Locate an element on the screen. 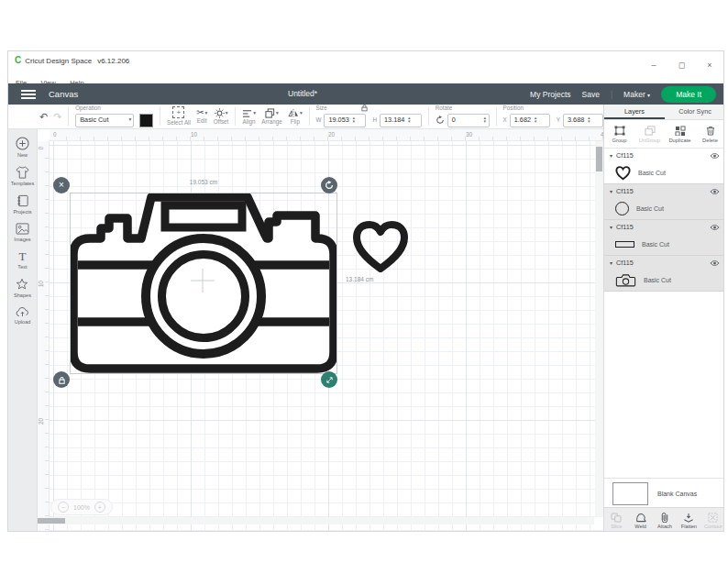  rotate-input: 0 ▲▼ is located at coordinates (469, 121).